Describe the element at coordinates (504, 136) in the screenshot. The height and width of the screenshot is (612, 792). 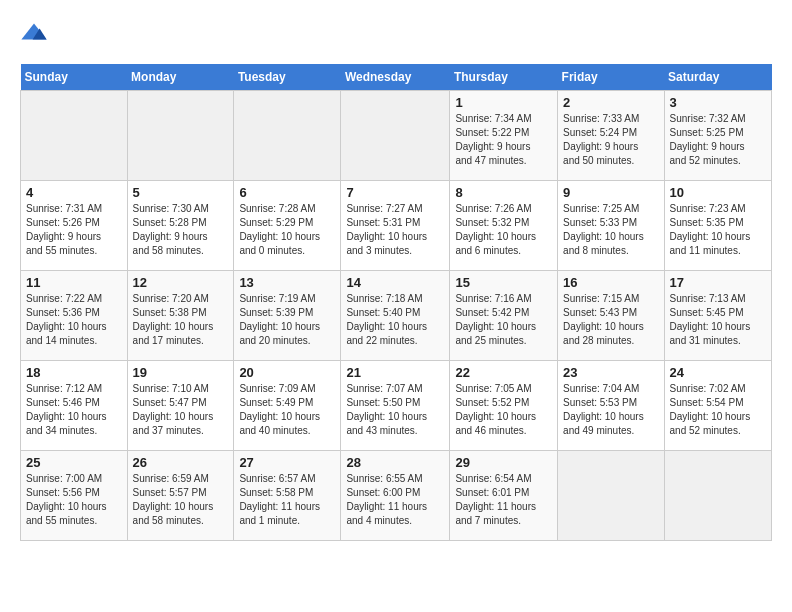
I see `calendar-cell: 1Sunrise: 7:34 AM Sunset: 5:22 PM Daylig…` at that location.